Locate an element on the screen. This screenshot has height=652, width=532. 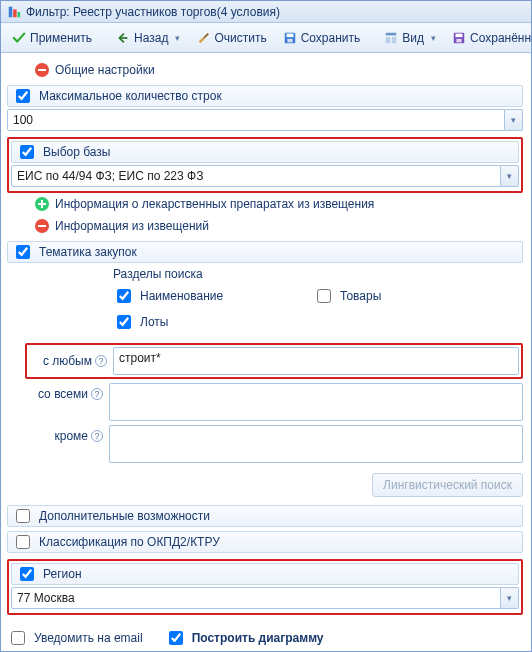
lots-label: Лоты is located at coordinates (154, 322).